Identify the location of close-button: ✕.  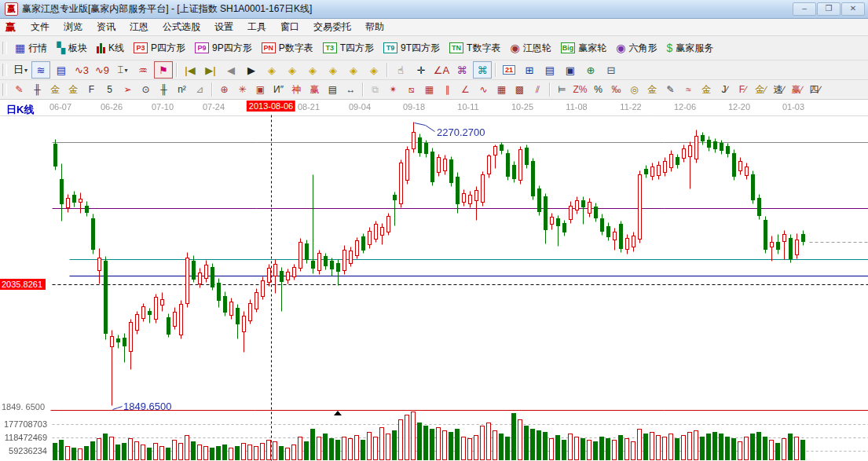
(853, 9).